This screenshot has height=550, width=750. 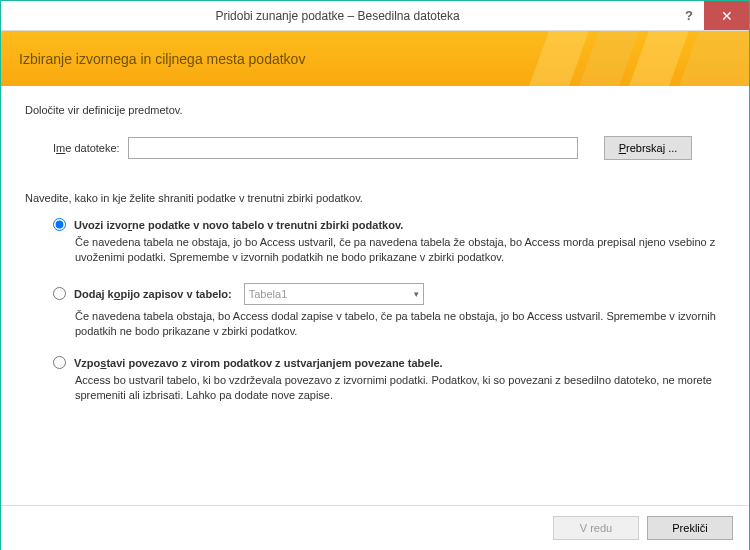 What do you see at coordinates (416, 294) in the screenshot?
I see `chevron-down-icon: ▾` at bounding box center [416, 294].